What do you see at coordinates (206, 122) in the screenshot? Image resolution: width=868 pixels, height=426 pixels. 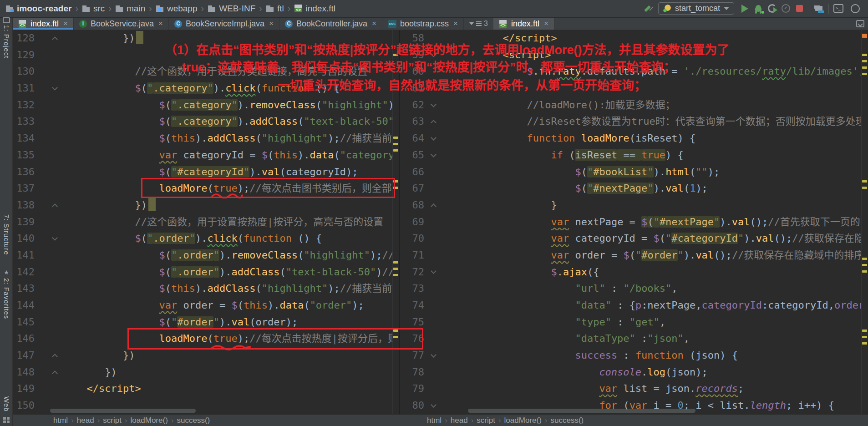 I see `code-line: 133 $(".category").addClass("text-black-…` at bounding box center [206, 122].